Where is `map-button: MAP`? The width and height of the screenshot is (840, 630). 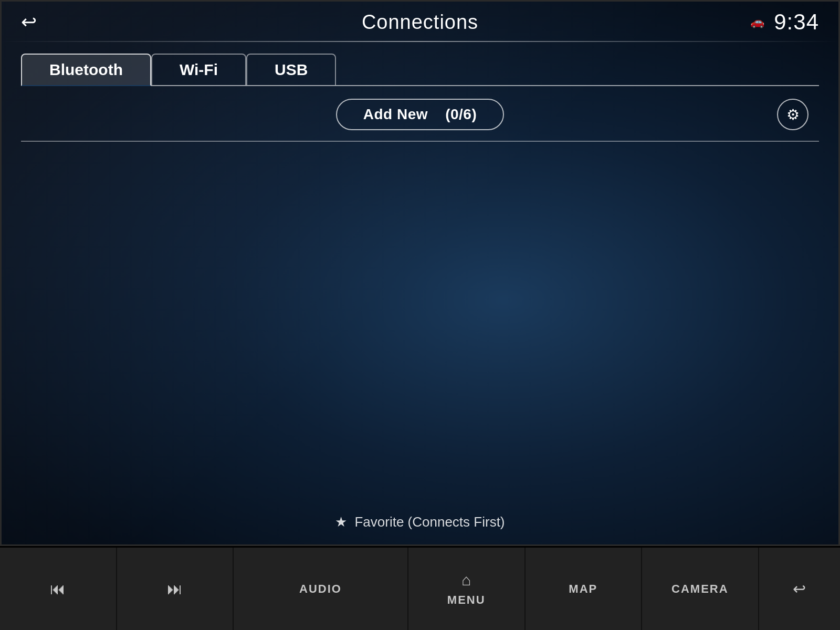
map-button: MAP is located at coordinates (584, 589).